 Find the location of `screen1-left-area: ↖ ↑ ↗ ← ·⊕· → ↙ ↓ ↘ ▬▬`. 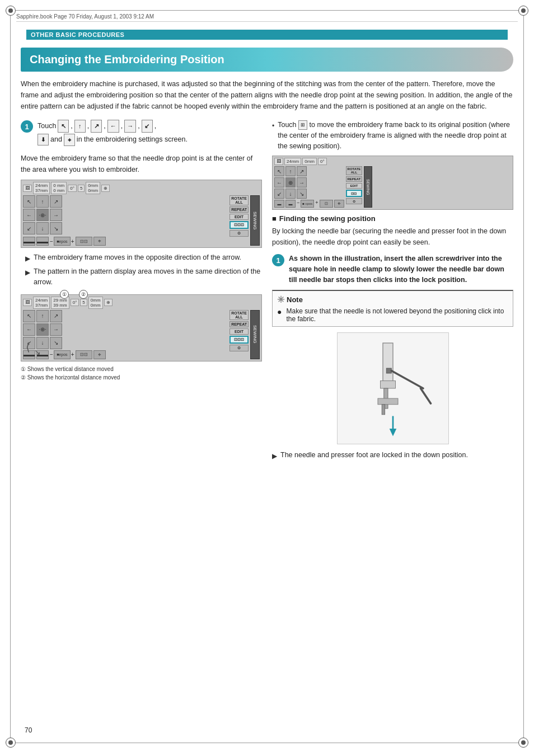

screen1-left-area: ↖ ↑ ↗ ← ·⊕· → ↙ ↓ ↘ ▬▬ is located at coordinates (125, 220).